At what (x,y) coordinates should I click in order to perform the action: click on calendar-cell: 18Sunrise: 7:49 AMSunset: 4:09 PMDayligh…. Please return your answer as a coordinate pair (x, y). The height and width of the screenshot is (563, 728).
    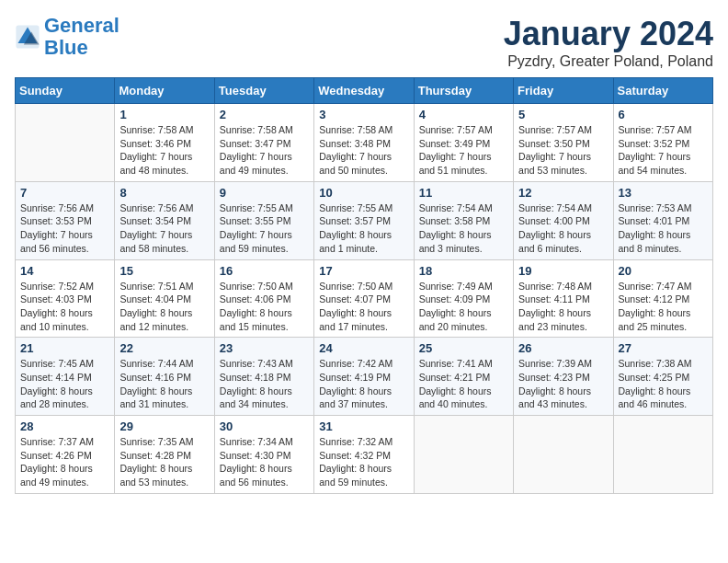
    Looking at the image, I should click on (463, 298).